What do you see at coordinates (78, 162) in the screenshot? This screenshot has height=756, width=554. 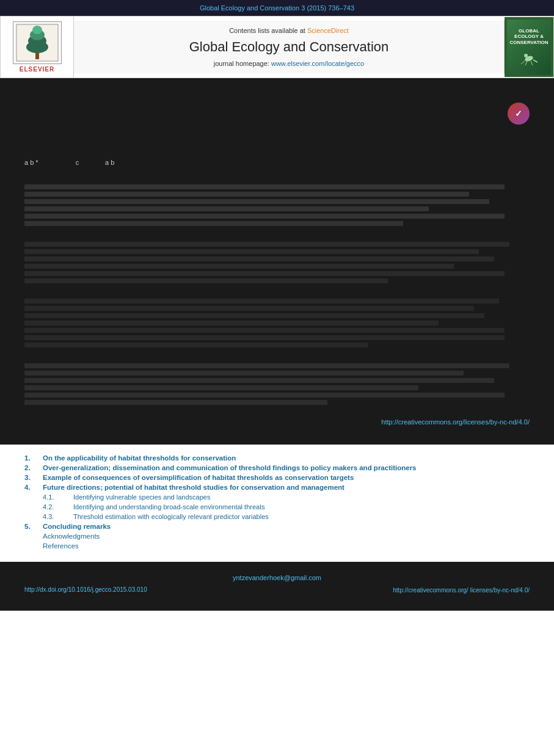 I see `author-2-superscript: c` at bounding box center [78, 162].